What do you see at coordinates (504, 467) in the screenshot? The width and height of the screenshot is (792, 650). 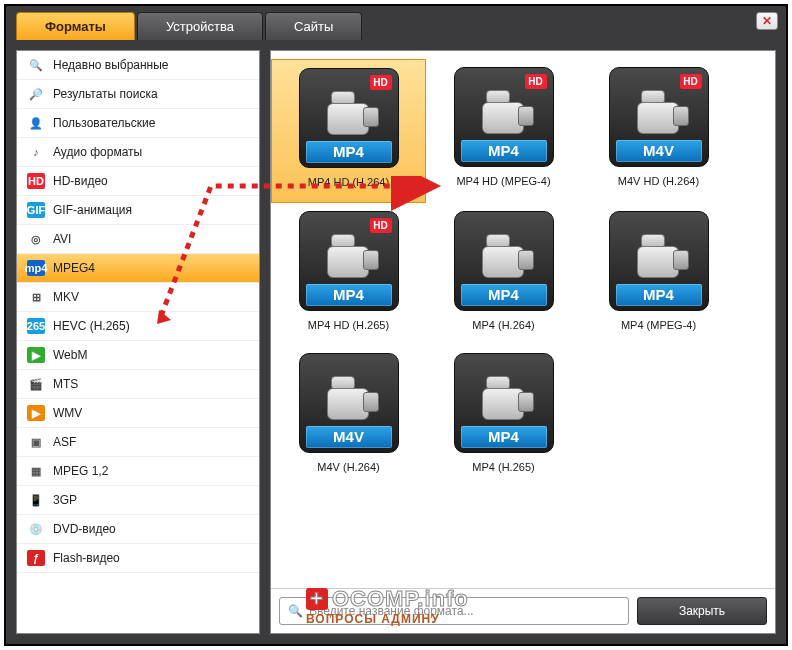 I see `preset-caption: MP4 (H.265)` at bounding box center [504, 467].